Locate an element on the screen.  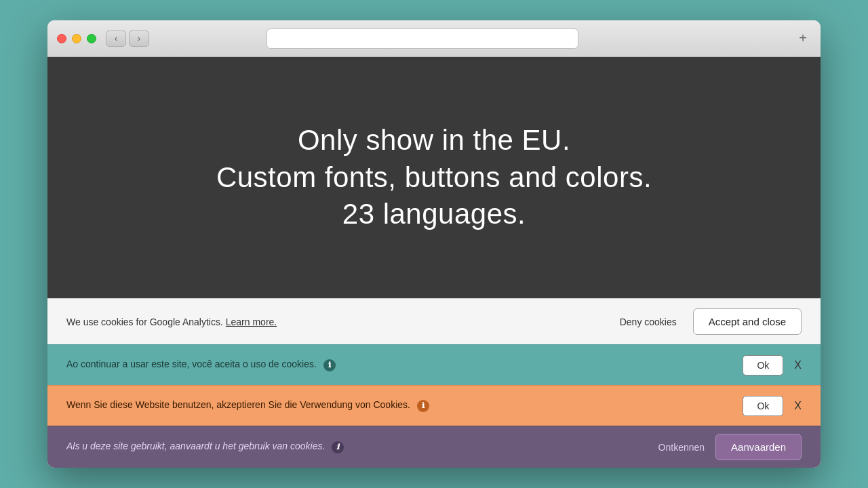
aanvaarden-button: Aanvaarden is located at coordinates (758, 447).